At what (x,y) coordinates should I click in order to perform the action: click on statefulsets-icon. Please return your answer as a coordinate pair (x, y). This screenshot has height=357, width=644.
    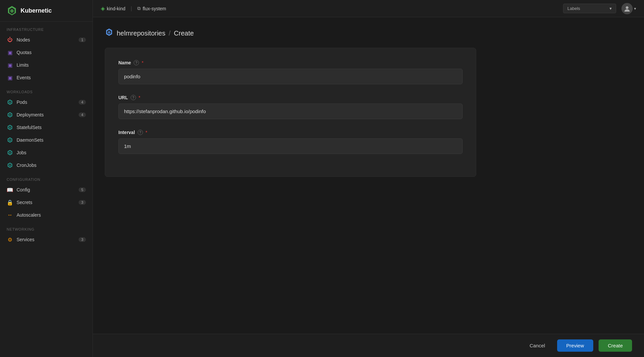
    Looking at the image, I should click on (10, 127).